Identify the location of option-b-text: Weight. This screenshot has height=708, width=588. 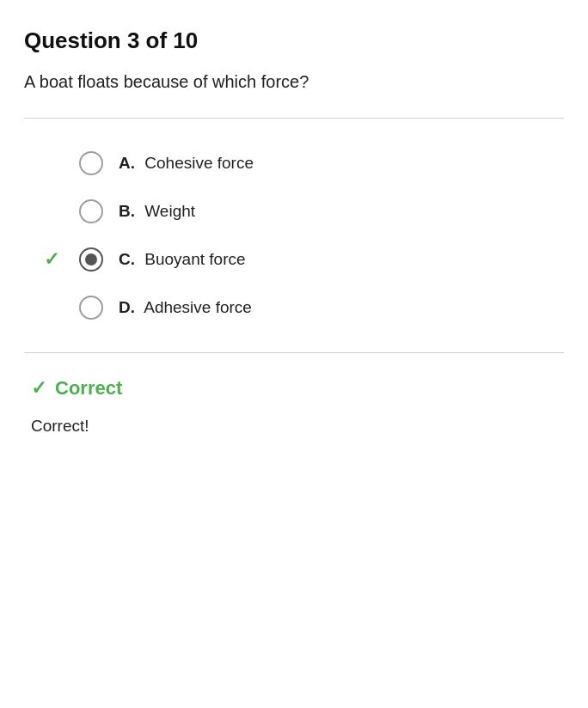
(170, 211).